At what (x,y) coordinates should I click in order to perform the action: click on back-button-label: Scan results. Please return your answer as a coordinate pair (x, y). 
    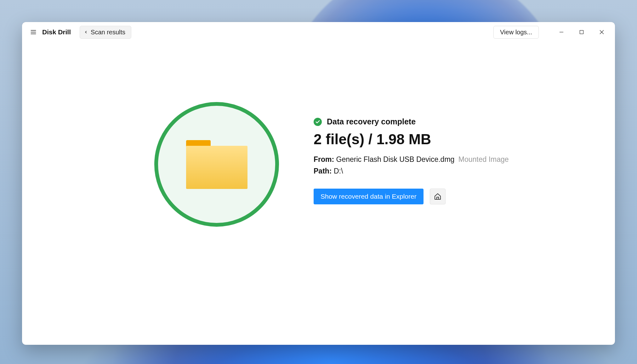
    Looking at the image, I should click on (108, 32).